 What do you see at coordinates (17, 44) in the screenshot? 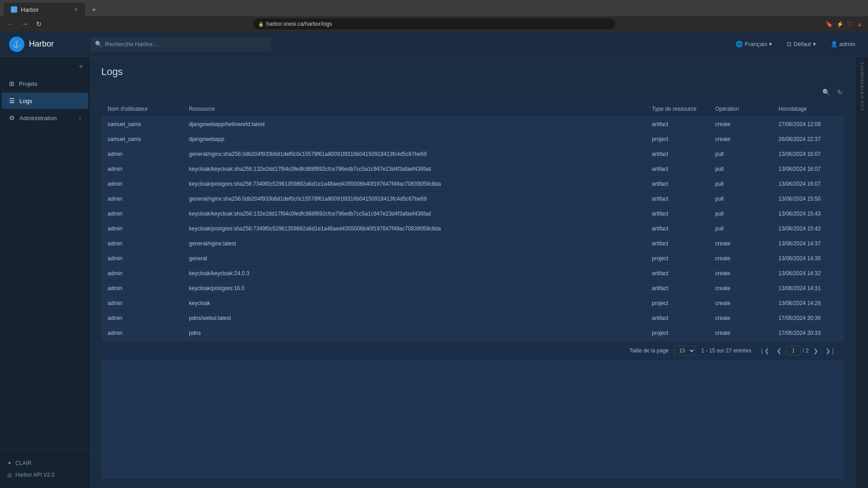
I see `logo-icon: ⚓` at bounding box center [17, 44].